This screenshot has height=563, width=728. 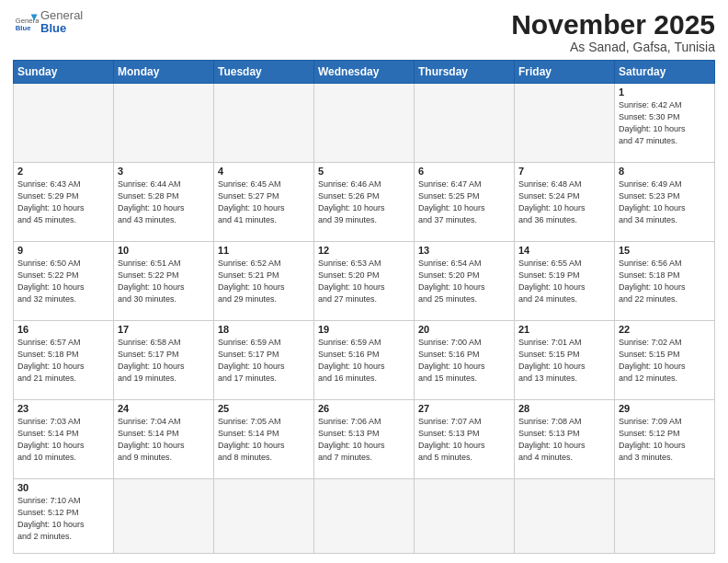 What do you see at coordinates (564, 361) in the screenshot?
I see `day-info: Sunrise: 7:01 AM Sunset: 5:15 PM Dayligh…` at bounding box center [564, 361].